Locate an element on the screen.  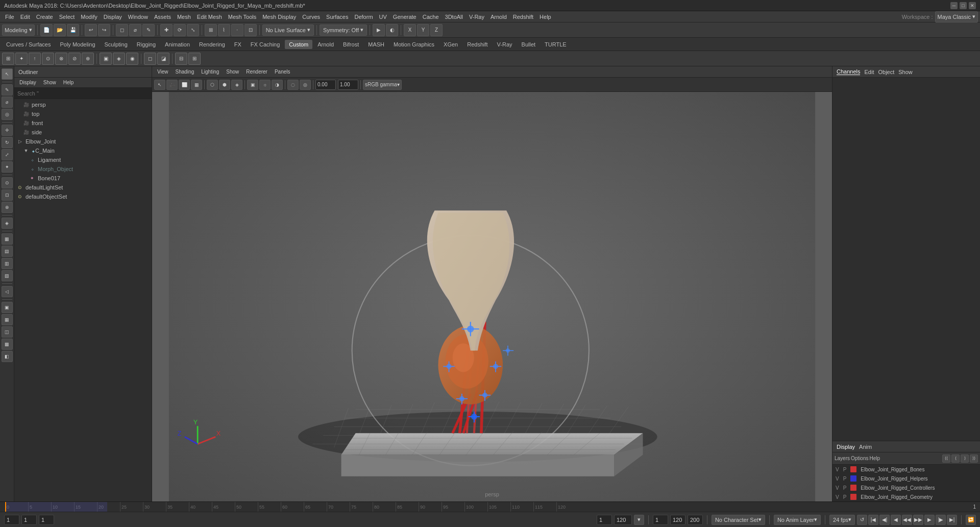
prev-frame-button: ◀ is located at coordinates (896, 520).